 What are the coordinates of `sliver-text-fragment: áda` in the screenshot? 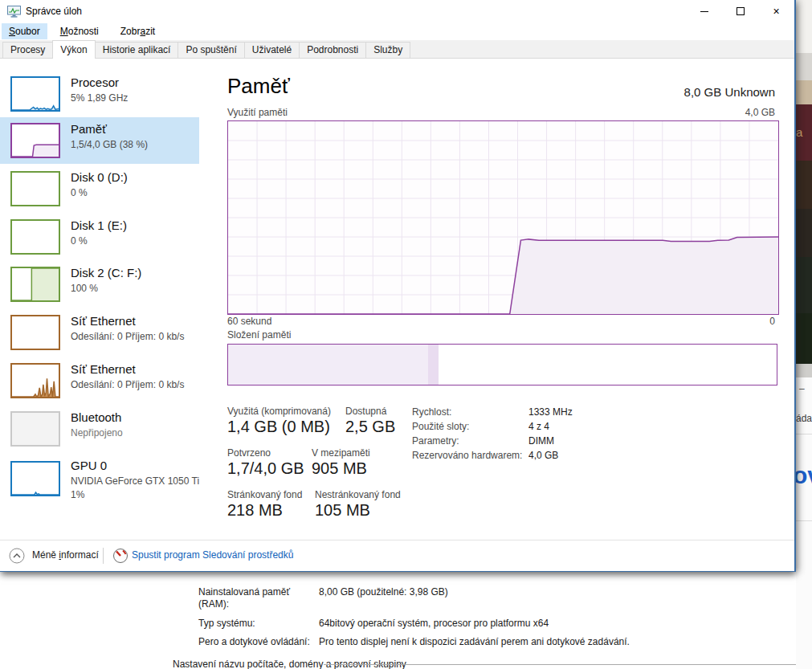 It's located at (804, 418).